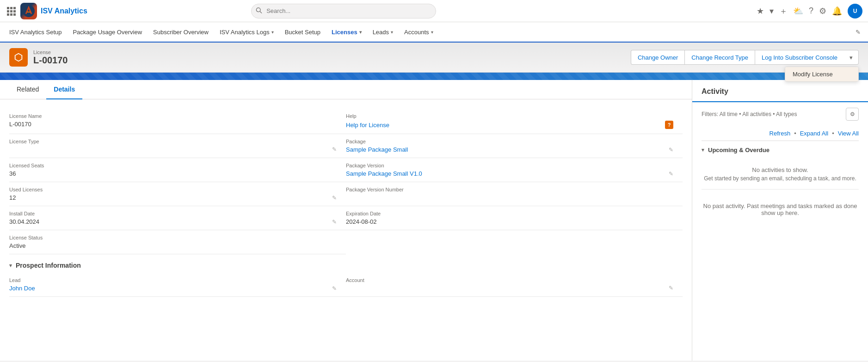 The height and width of the screenshot is (362, 868). Describe the element at coordinates (720, 57) in the screenshot. I see `change-record-type-button: Change Record Type` at that location.